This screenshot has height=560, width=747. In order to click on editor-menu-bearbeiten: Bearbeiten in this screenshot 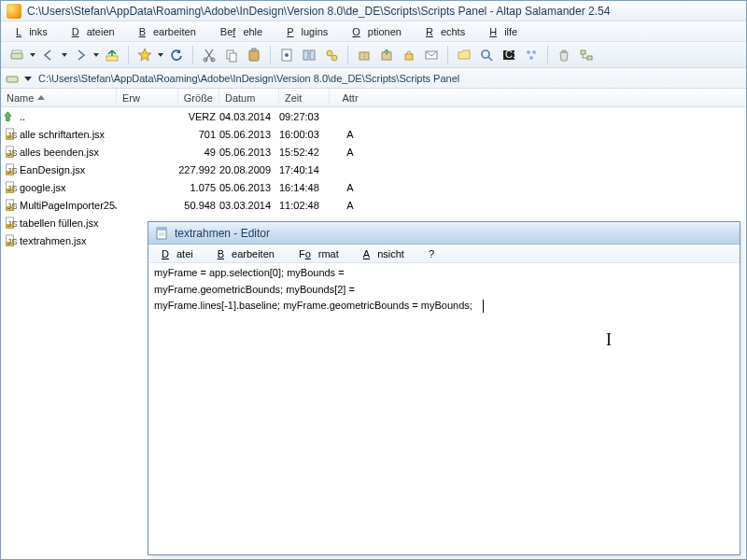, I will do `click(250, 254)`.